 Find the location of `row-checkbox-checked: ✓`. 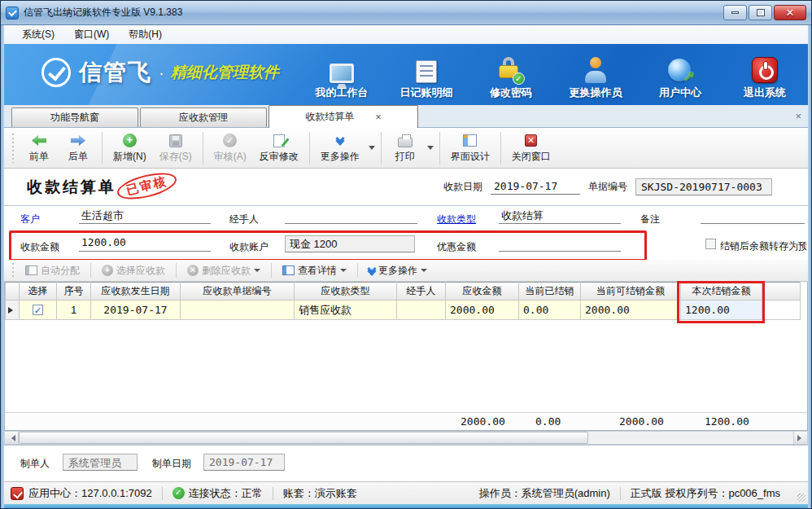

row-checkbox-checked: ✓ is located at coordinates (37, 309).